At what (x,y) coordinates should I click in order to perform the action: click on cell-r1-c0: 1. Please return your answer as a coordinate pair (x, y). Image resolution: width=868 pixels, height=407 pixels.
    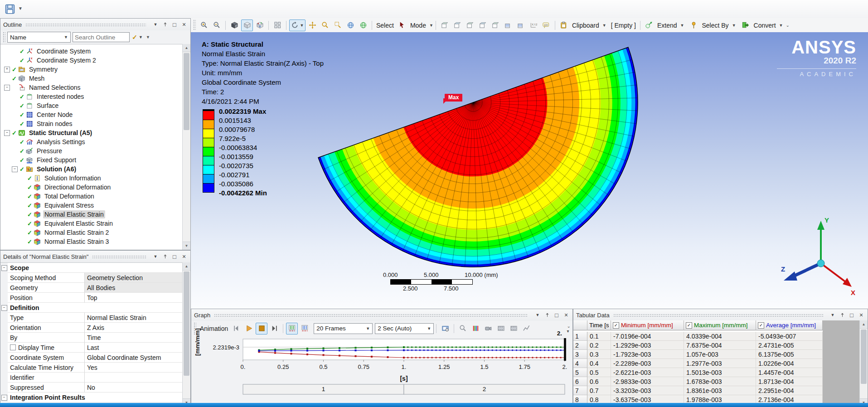
    Looking at the image, I should click on (580, 336).